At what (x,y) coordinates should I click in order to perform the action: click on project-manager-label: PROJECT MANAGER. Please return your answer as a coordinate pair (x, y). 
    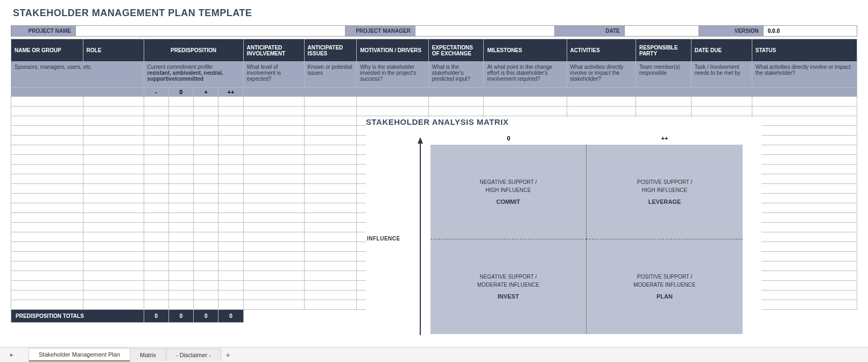
    Looking at the image, I should click on (380, 31).